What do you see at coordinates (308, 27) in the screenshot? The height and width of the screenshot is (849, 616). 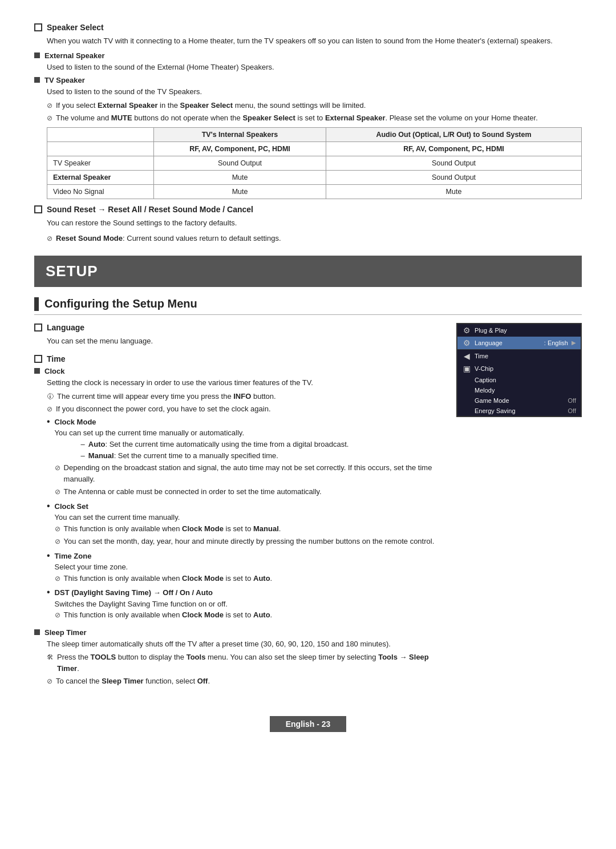 I see `speaker-select-heading: Speaker Select` at bounding box center [308, 27].